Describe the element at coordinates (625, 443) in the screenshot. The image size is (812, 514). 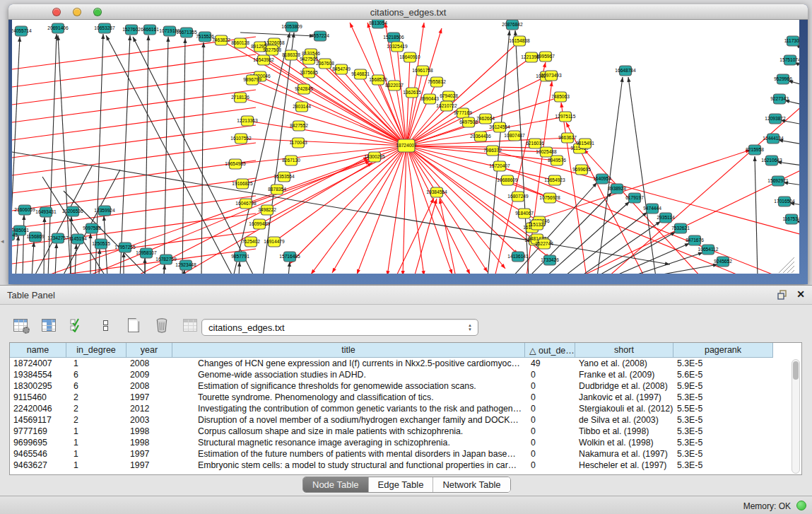
I see `table-cell: Wolkin et al. (1998)` at that location.